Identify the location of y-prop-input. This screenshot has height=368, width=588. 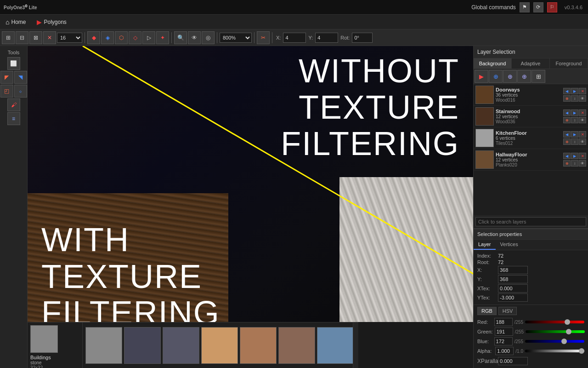
(513, 279).